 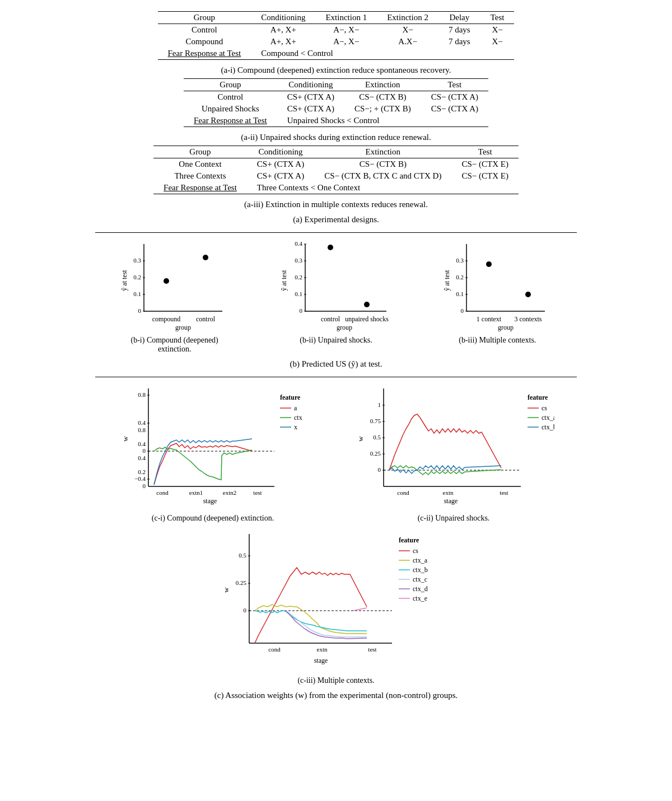 What do you see at coordinates (200, 165) in the screenshot?
I see `t3-r1-group: One Context` at bounding box center [200, 165].